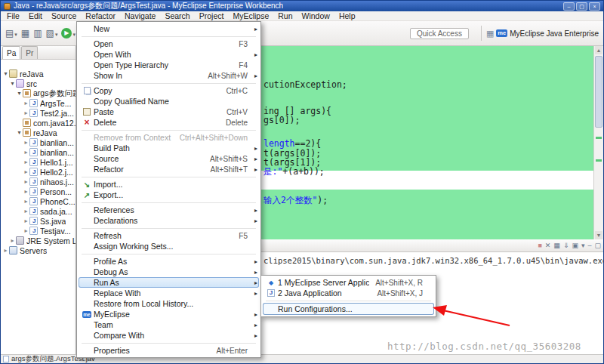  I want to click on deploy-icon: ▧, so click(52, 33).